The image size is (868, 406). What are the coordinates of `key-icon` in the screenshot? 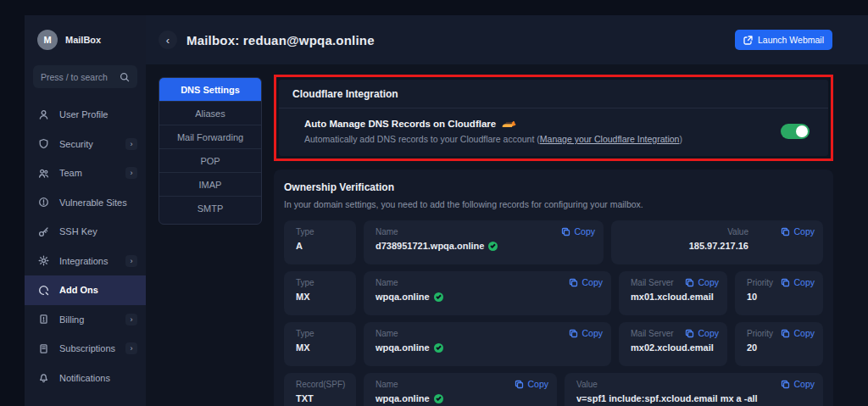 It's located at (44, 232).